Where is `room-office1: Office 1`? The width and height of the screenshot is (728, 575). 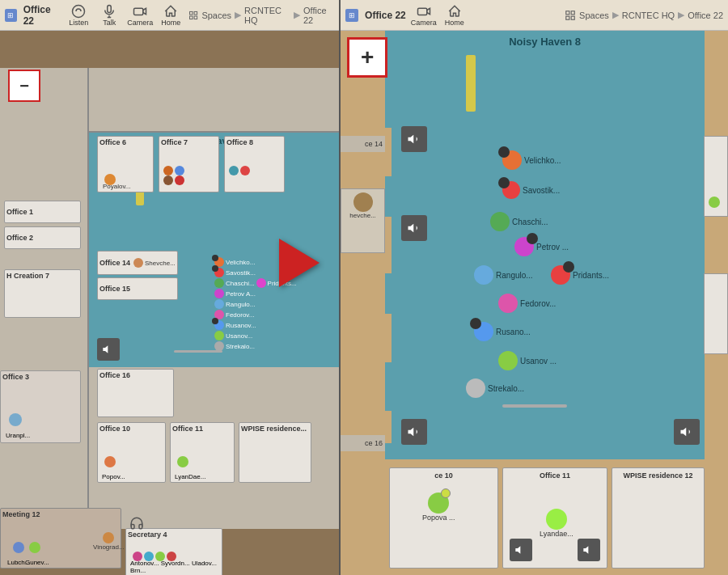
room-office1: Office 1 is located at coordinates (42, 212).